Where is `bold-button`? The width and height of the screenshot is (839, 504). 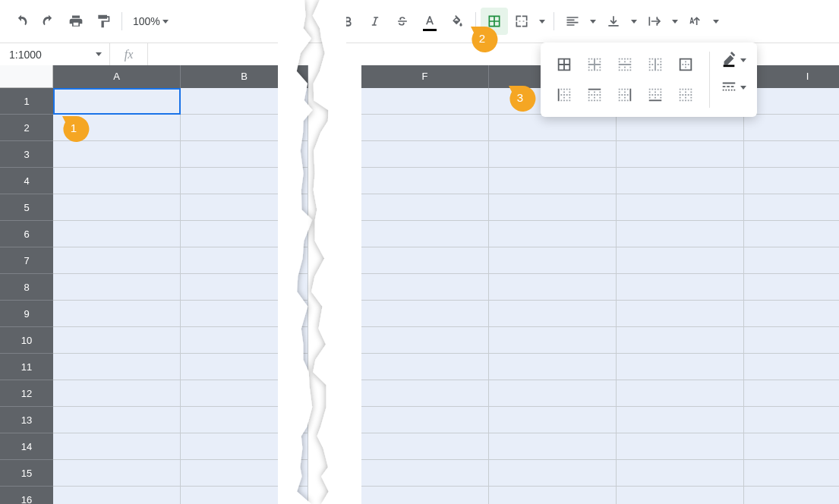 bold-button is located at coordinates (348, 21).